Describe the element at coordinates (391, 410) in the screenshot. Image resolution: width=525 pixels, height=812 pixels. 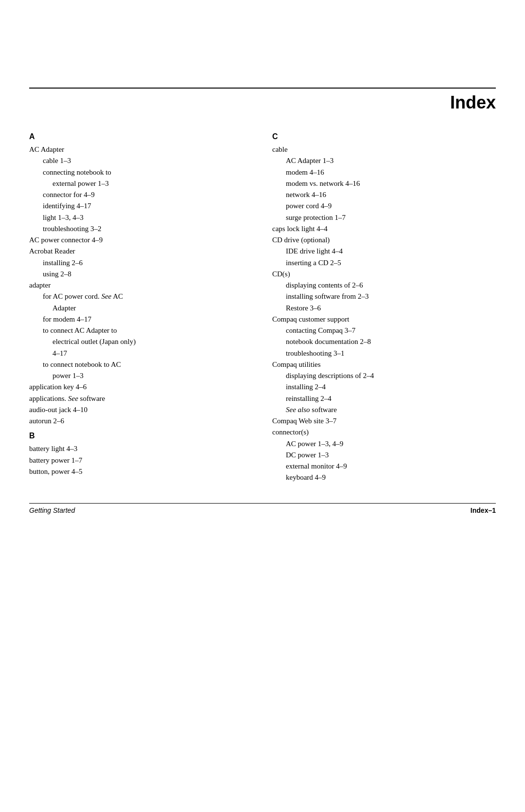
I see `see-also-software: See also software` at that location.